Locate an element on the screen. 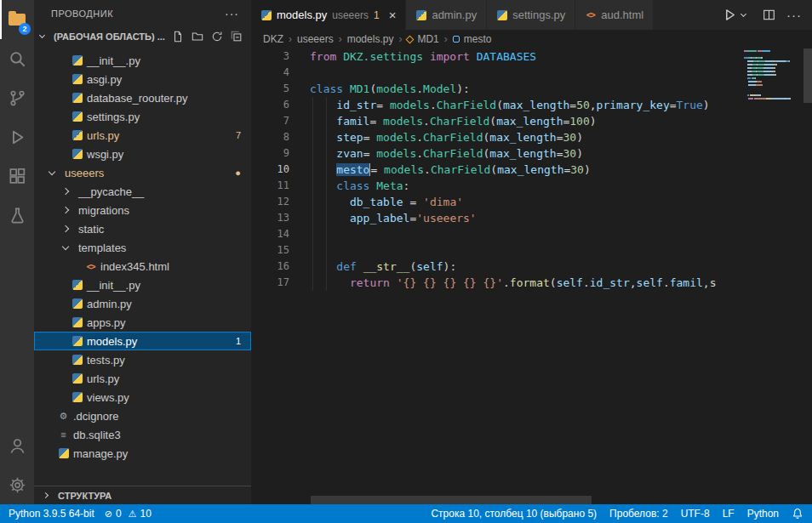 This screenshot has width=812, height=523. editor-actions: ··· is located at coordinates (763, 15).